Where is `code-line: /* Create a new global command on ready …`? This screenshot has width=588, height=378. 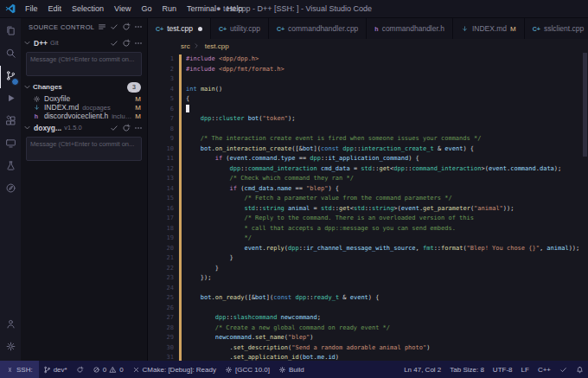 code-line: /* Create a new global command on ready … is located at coordinates (387, 329).